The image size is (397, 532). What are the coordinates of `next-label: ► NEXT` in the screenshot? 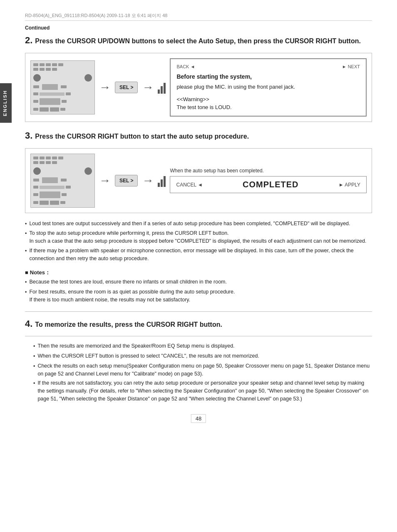 It's located at (351, 67).